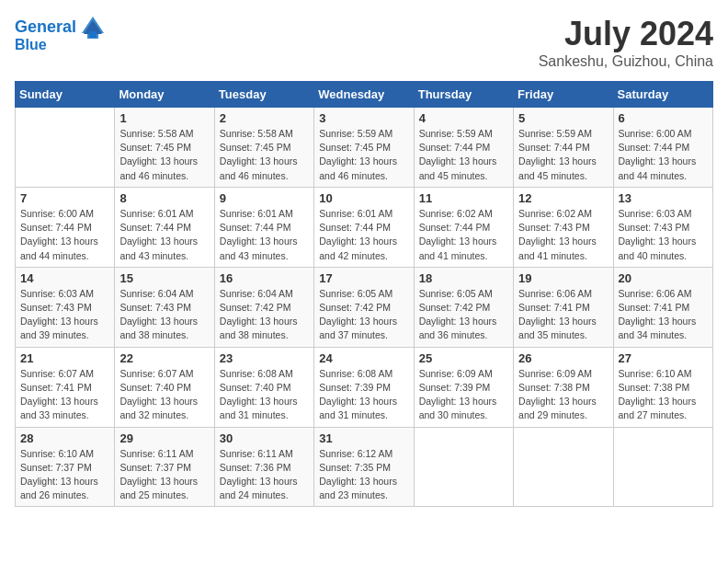  Describe the element at coordinates (364, 147) in the screenshot. I see `day-cell: 3Sunrise: 5:59 AM Sunset: 7:45 PM Daylig…` at that location.